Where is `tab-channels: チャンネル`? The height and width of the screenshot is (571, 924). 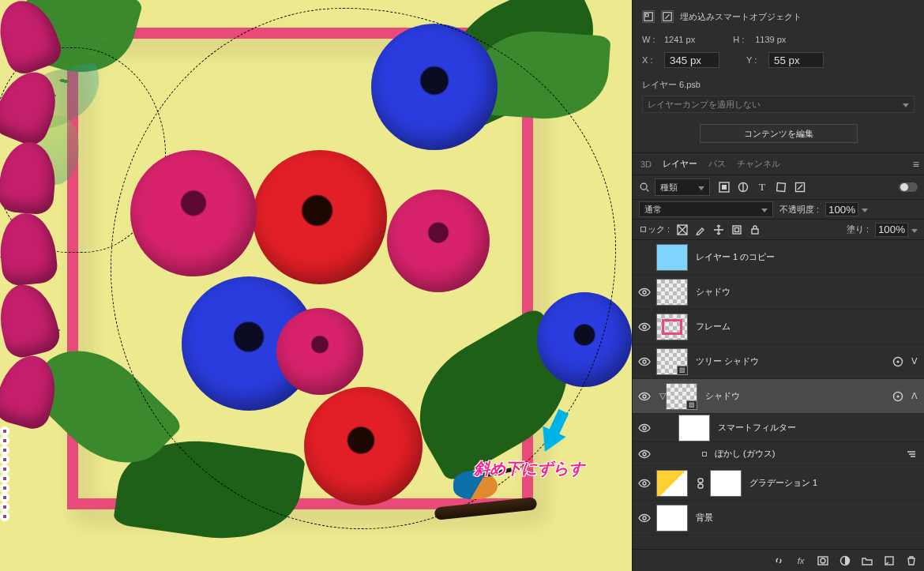 tab-channels: チャンネル is located at coordinates (758, 164).